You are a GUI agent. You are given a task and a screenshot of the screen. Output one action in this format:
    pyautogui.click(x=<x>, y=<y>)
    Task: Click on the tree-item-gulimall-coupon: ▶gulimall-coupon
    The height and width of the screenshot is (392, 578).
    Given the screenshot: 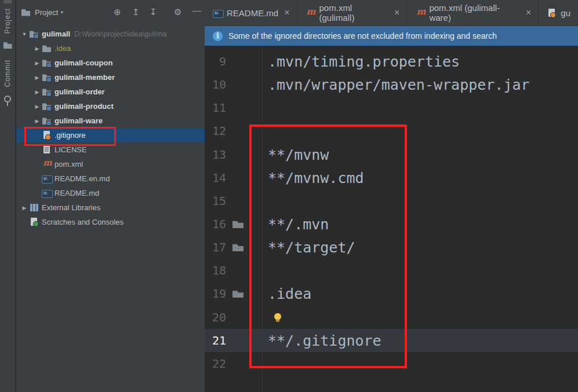 What is the action you would take?
    pyautogui.click(x=110, y=63)
    